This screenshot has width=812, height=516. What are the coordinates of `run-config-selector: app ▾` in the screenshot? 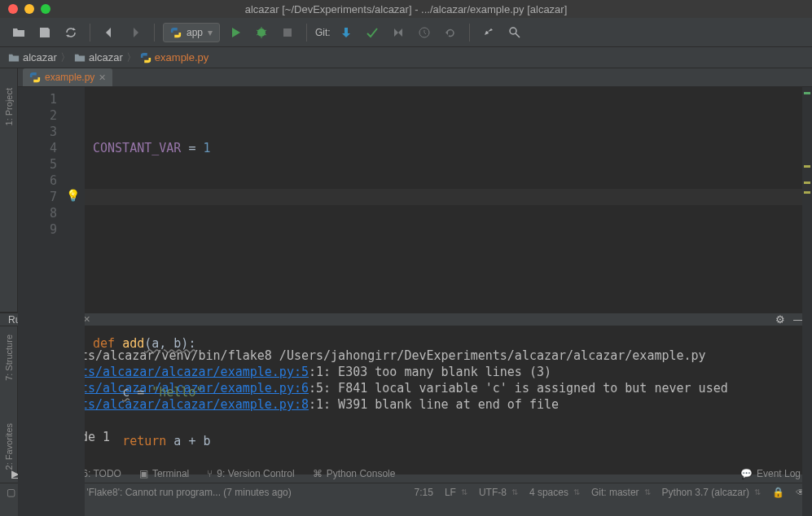 It's located at (191, 33).